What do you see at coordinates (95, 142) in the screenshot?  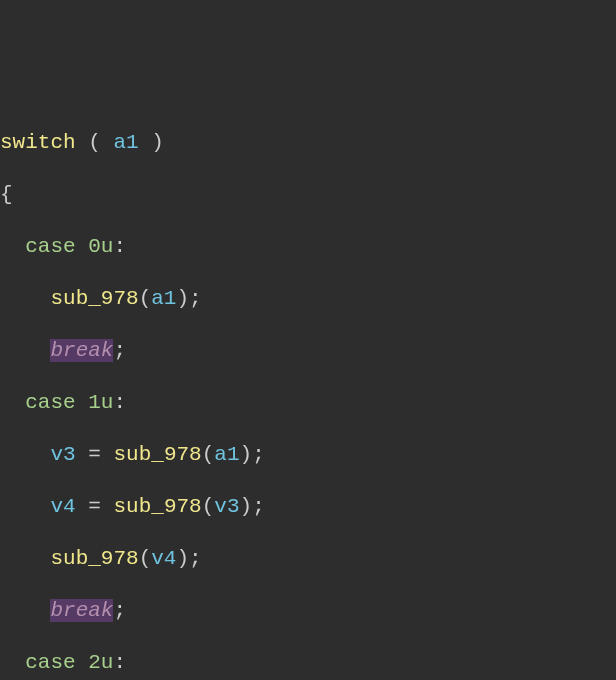 I see `switch-open: (` at bounding box center [95, 142].